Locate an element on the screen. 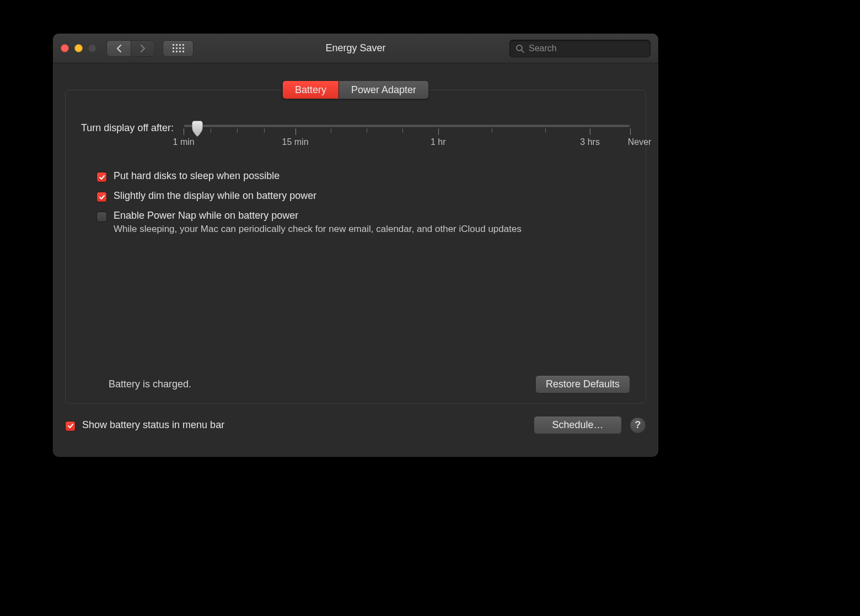 The width and height of the screenshot is (860, 616). display-off-label: Turn display off after: is located at coordinates (127, 128).